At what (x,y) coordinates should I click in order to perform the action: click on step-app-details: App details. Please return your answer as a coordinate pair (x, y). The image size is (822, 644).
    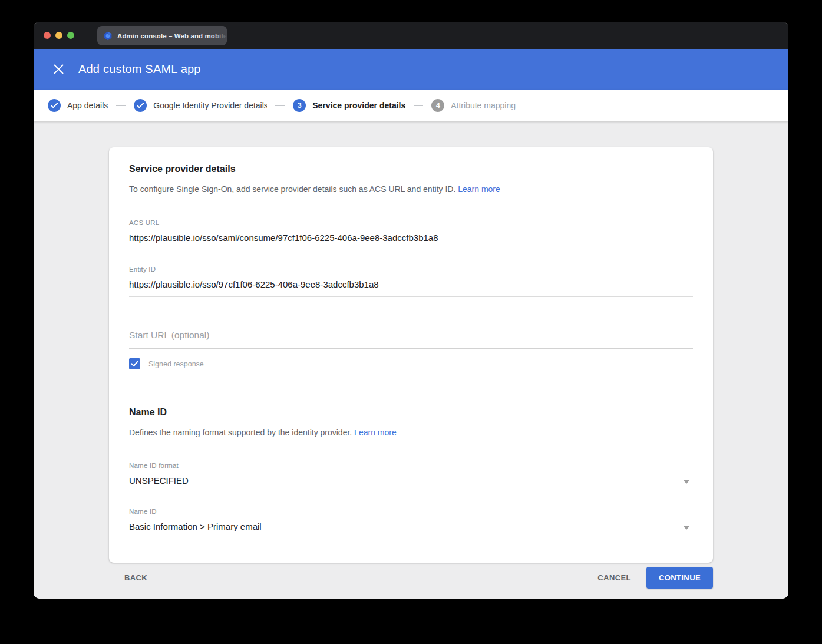
    Looking at the image, I should click on (78, 105).